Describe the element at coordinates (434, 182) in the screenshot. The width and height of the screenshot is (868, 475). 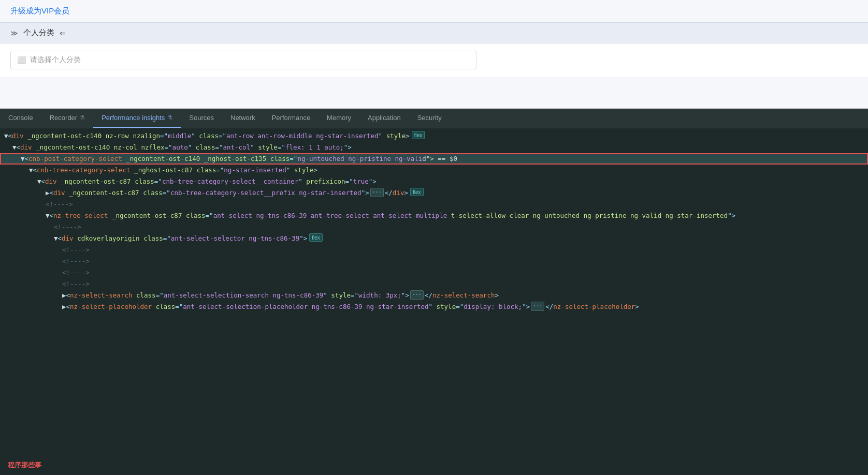
I see `tree-row: ▼ <div _ngcontent-ost-c87 class="cnb-tre…` at that location.